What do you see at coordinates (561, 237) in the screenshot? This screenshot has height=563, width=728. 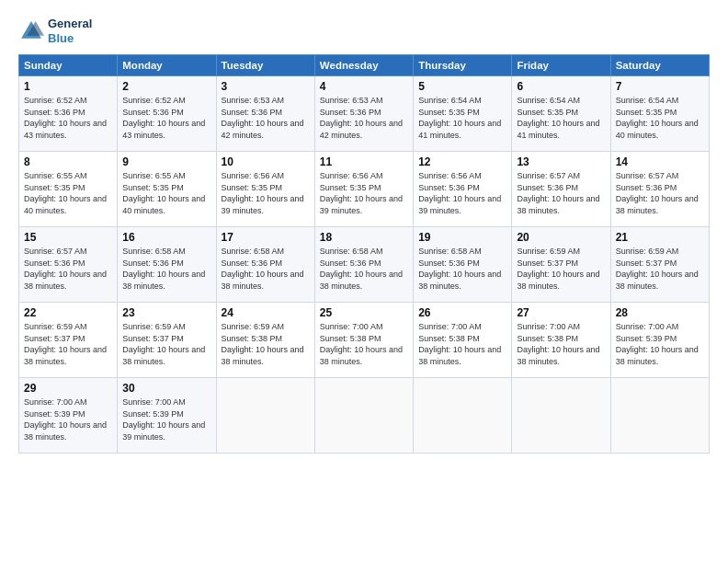 I see `day-number: 20` at bounding box center [561, 237].